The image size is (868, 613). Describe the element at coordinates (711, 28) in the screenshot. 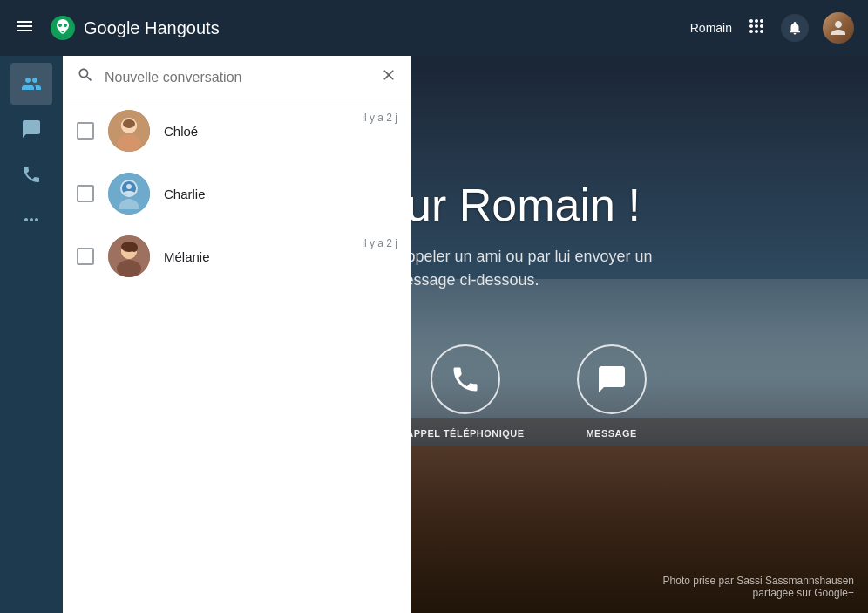

I see `header-username: Romain` at that location.